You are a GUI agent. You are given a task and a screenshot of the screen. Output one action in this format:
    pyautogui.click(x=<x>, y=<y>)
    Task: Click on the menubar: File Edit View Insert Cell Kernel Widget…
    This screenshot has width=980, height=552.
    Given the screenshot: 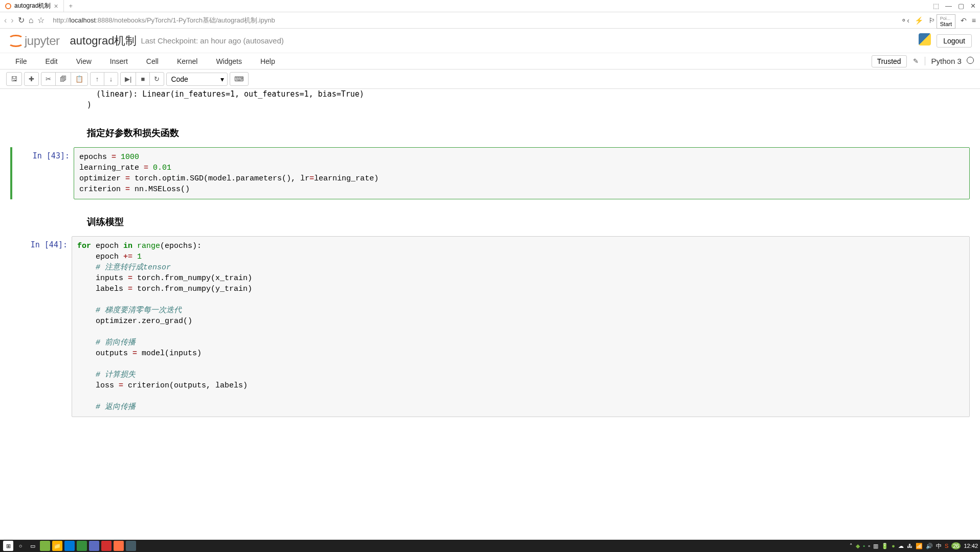 What is the action you would take?
    pyautogui.click(x=490, y=61)
    